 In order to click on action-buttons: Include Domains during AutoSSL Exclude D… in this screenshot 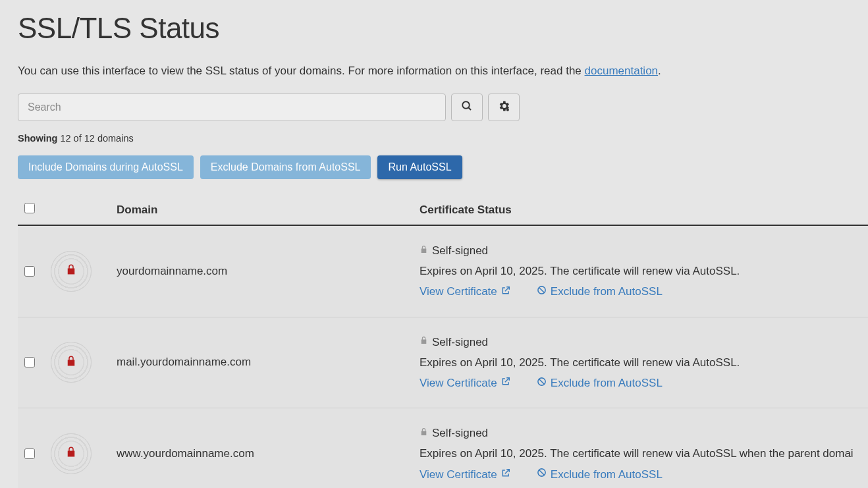, I will do `click(443, 167)`.